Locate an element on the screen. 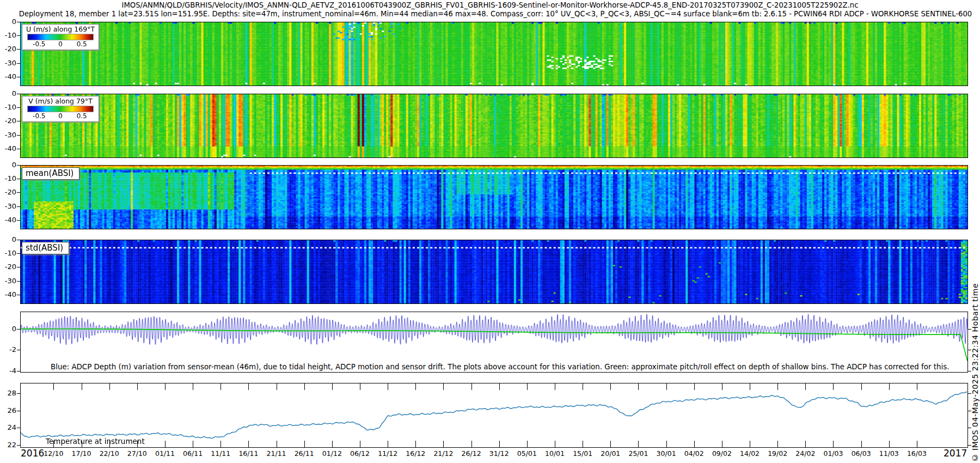 This screenshot has height=463, width=980. x-tick-label: 16/03 is located at coordinates (917, 453).